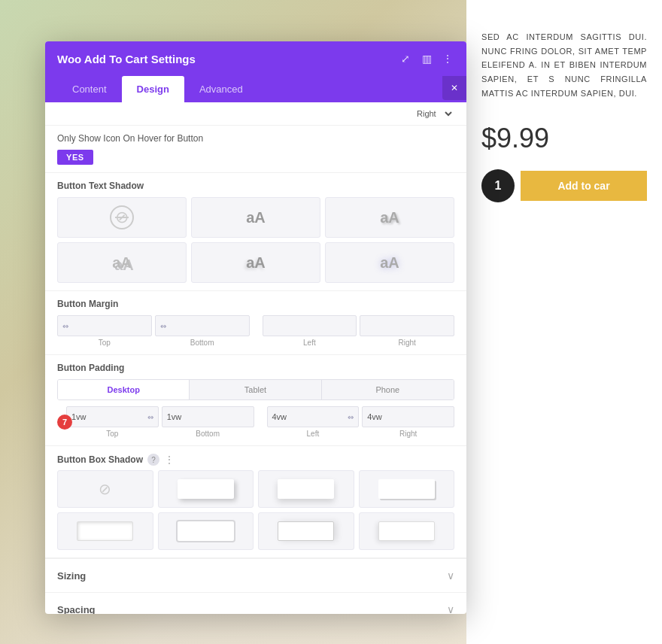  Describe the element at coordinates (100, 460) in the screenshot. I see `box-shadow-label: Button Box Shadow` at that location.